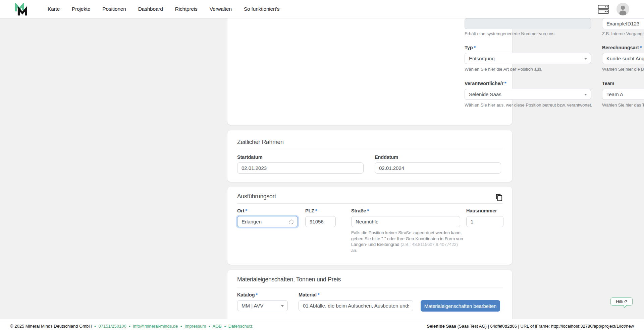 The image size is (644, 333). Describe the element at coordinates (54, 9) in the screenshot. I see `nav-item-karte: Karte` at that location.